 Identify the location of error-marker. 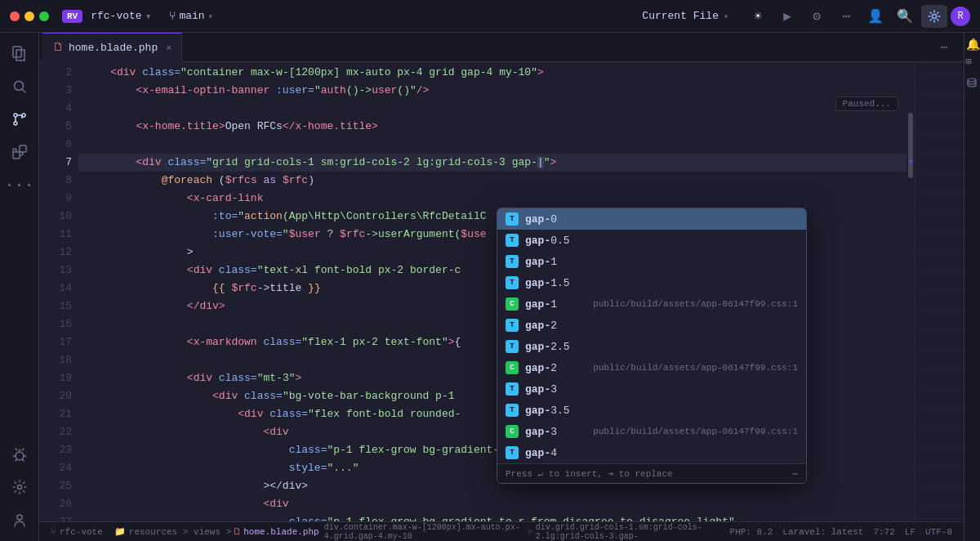
(911, 162).